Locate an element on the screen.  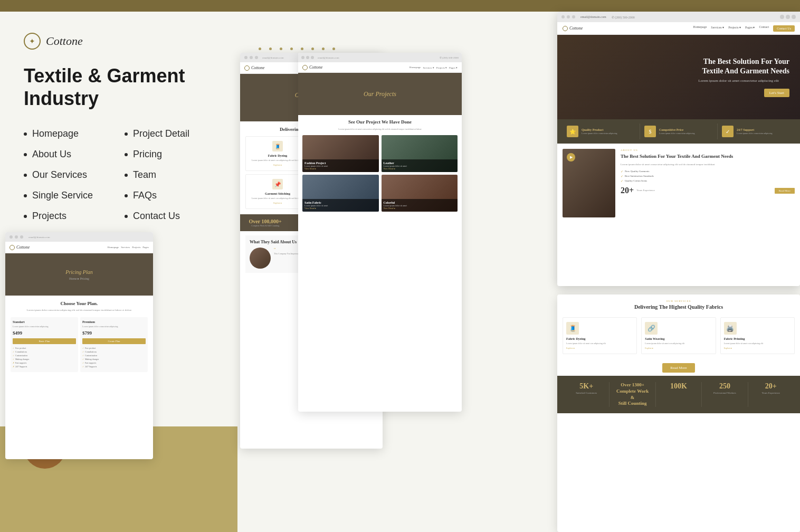
check-mark: ✓ is located at coordinates (622, 180).